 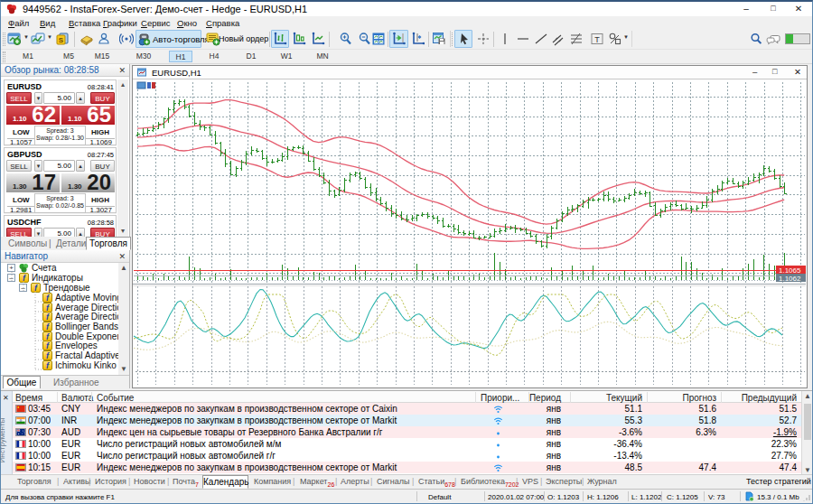 What do you see at coordinates (597, 40) in the screenshot?
I see `svg-text: T` at bounding box center [597, 40].